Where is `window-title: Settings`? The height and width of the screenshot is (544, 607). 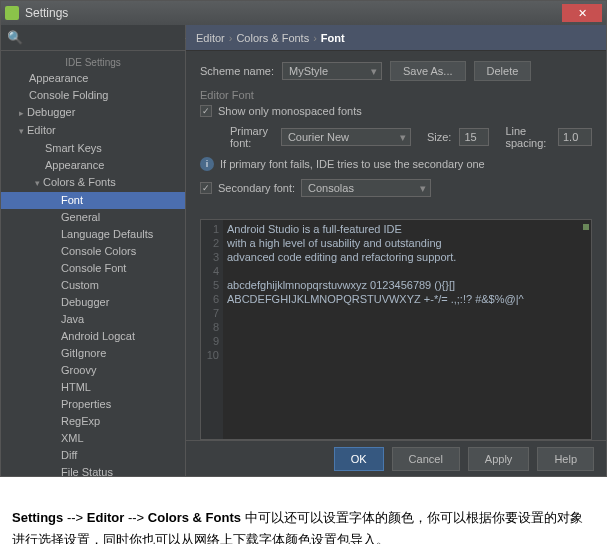 window-title: Settings is located at coordinates (46, 13).